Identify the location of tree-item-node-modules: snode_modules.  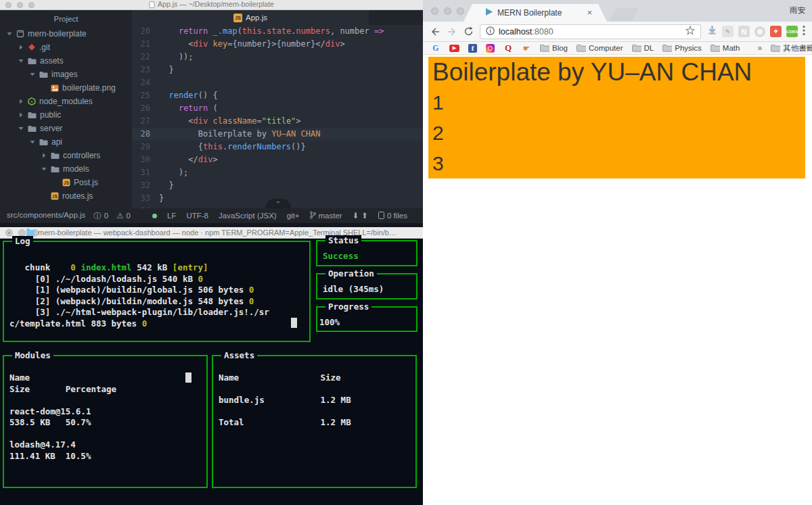
(66, 101).